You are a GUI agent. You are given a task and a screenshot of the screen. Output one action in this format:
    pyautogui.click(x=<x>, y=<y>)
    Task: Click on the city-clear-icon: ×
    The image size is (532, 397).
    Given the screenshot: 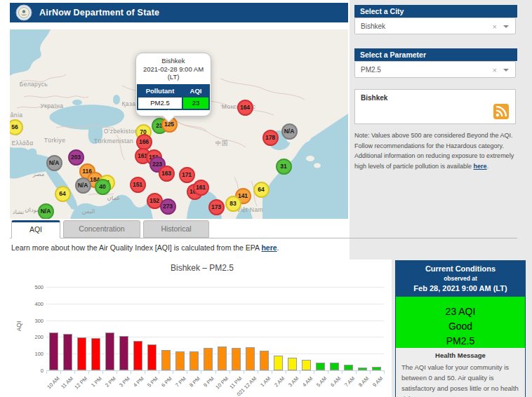 What is the action you would take?
    pyautogui.click(x=495, y=27)
    